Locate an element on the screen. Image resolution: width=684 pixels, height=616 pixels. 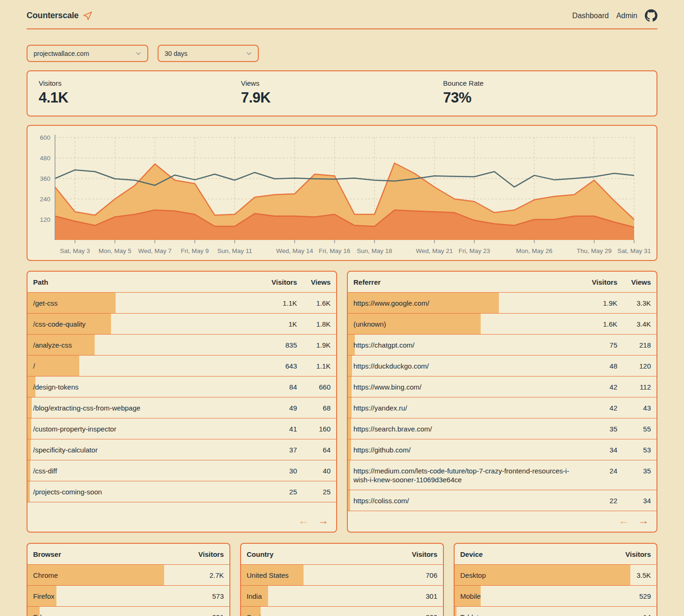
row-views: 43 is located at coordinates (634, 408).